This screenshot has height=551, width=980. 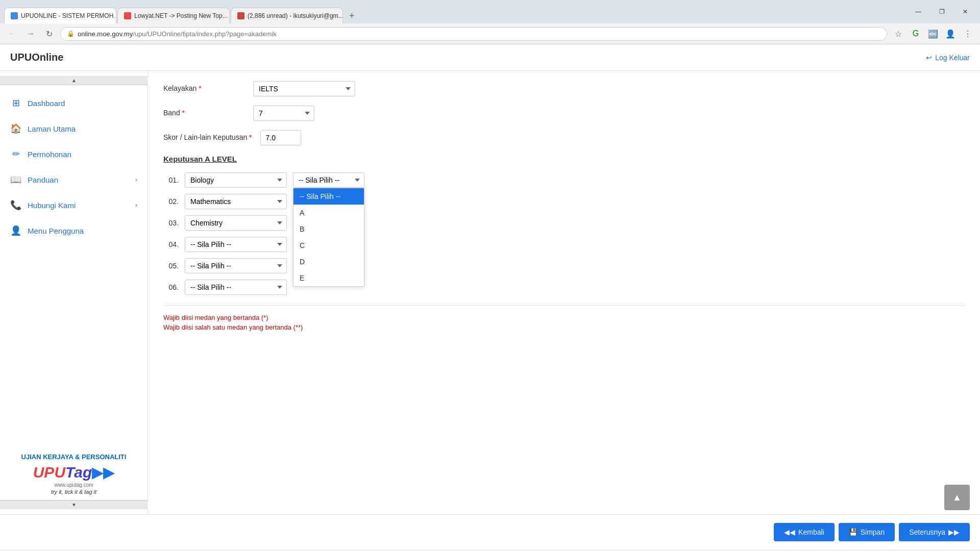 What do you see at coordinates (952, 58) in the screenshot?
I see `logout-label: Log Keluar` at bounding box center [952, 58].